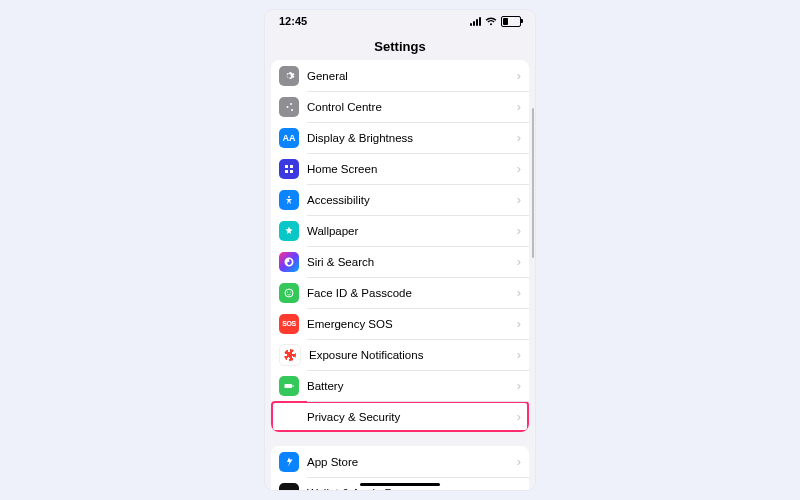 The width and height of the screenshot is (800, 500). Describe the element at coordinates (400, 168) in the screenshot. I see `settings-row-home: Home Screen›` at that location.